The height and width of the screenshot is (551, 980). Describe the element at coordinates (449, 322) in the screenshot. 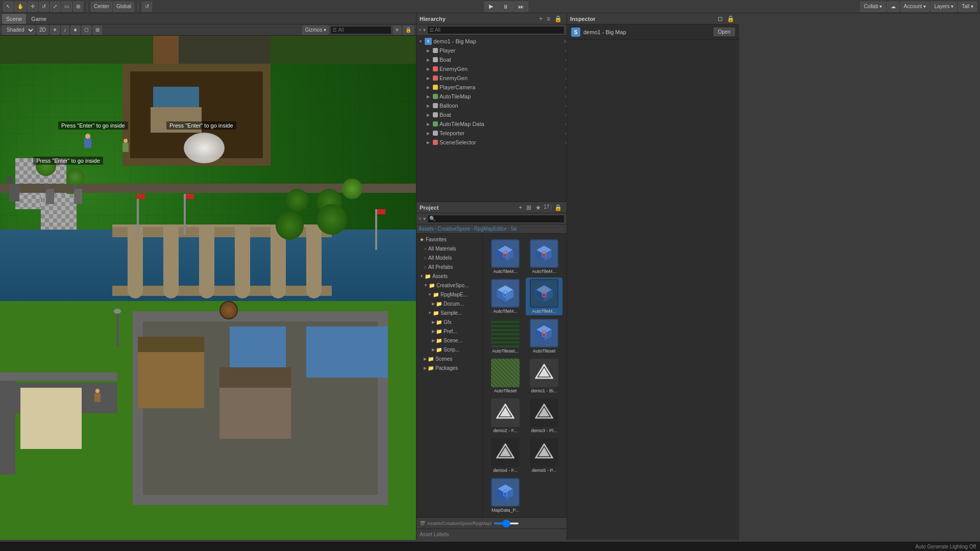

I see `ptree-gfx: ▶ 📁 Gfx` at that location.